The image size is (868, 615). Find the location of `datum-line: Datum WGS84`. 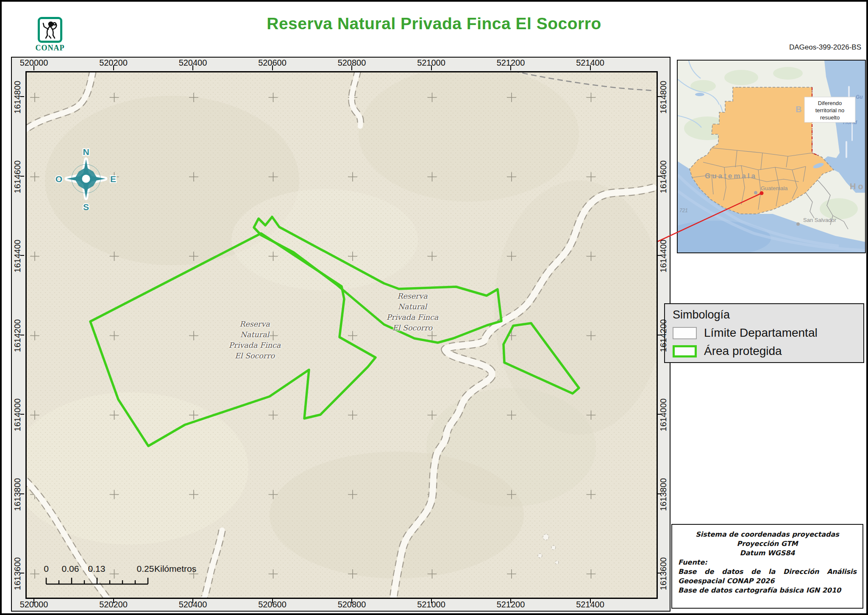

datum-line: Datum WGS84 is located at coordinates (767, 553).